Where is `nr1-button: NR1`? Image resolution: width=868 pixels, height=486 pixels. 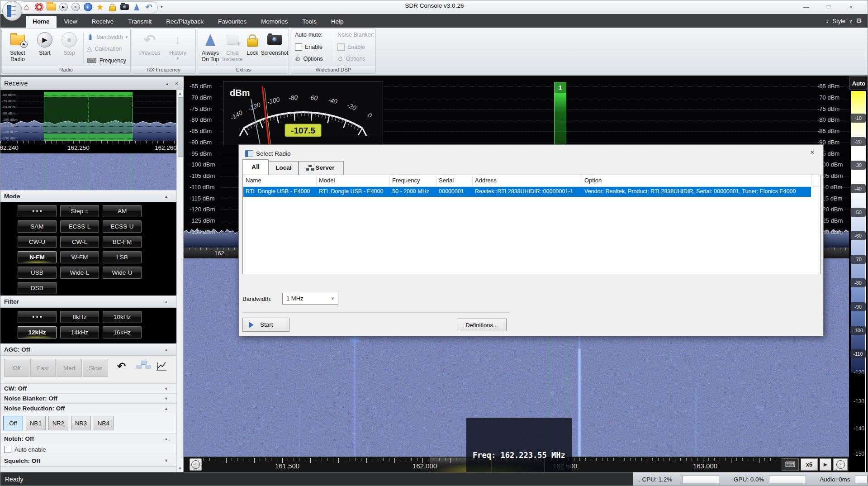 nr1-button: NR1 is located at coordinates (36, 423).